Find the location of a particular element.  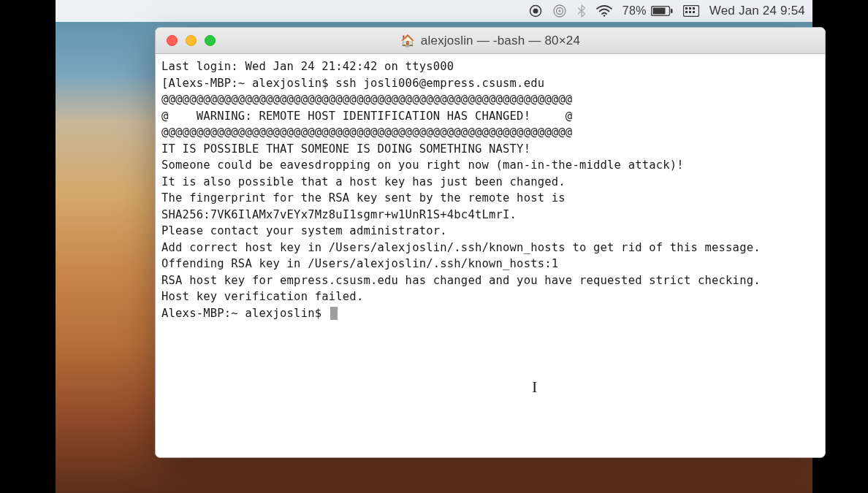

home-icon: 🏠 is located at coordinates (408, 41).